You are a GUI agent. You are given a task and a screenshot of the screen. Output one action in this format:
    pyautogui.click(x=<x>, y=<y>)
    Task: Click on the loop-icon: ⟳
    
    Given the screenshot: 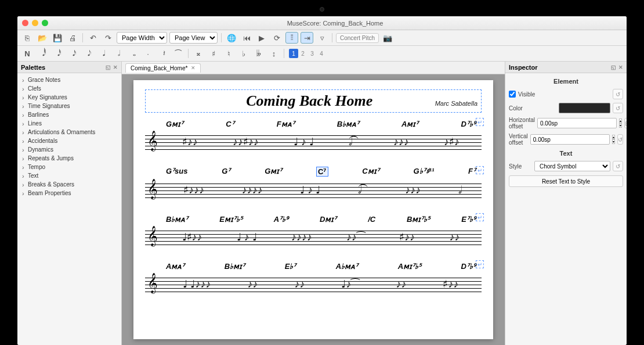 What is the action you would take?
    pyautogui.click(x=277, y=38)
    